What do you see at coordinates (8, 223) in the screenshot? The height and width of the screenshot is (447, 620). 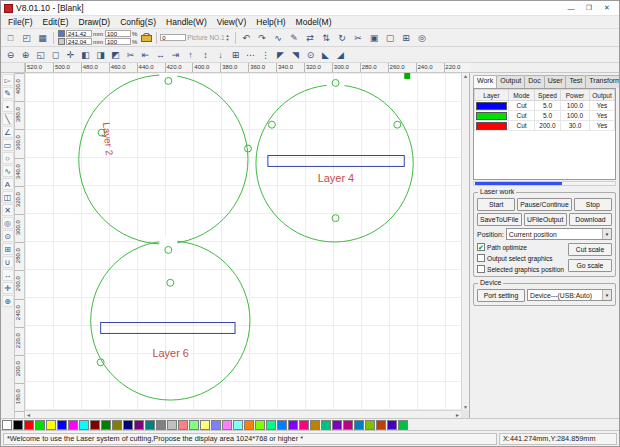 I see `offset-tool-icon: ◎` at bounding box center [8, 223].